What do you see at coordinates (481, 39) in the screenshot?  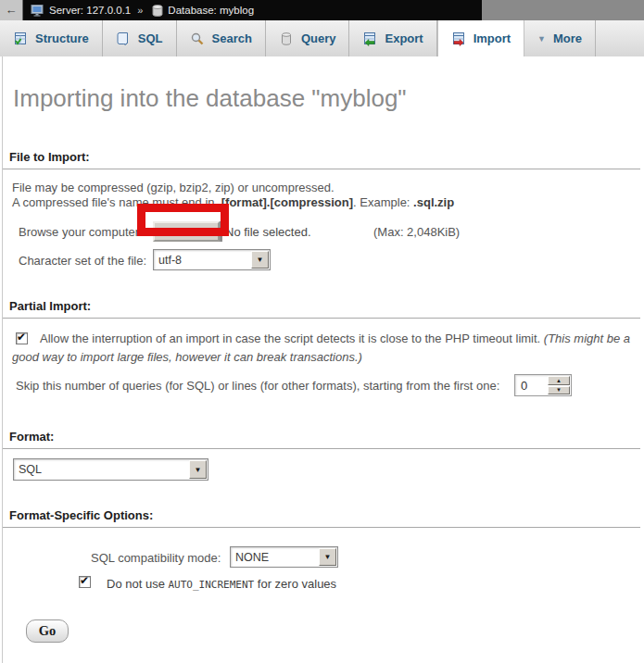 I see `tab-import: Import` at bounding box center [481, 39].